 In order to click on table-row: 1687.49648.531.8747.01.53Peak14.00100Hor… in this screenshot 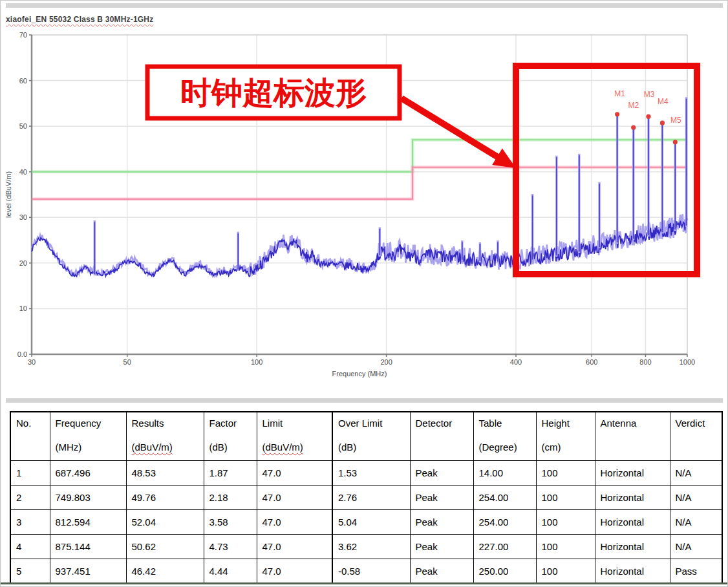, I will do `click(366, 473)`.